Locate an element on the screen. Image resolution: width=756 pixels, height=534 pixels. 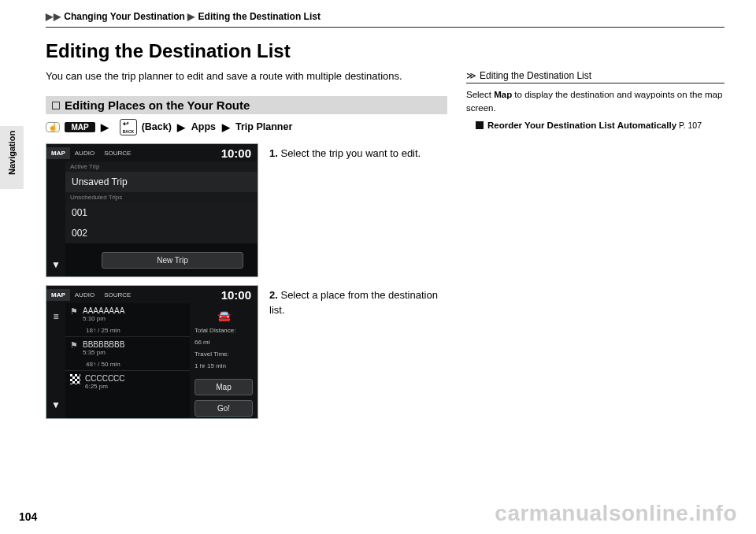
map-button: Map is located at coordinates (224, 388).